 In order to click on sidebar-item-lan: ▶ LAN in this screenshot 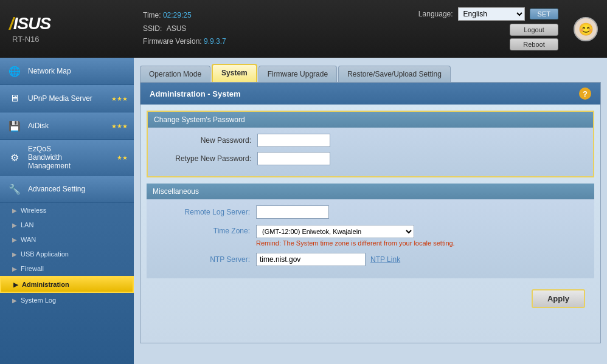, I will do `click(67, 225)`.